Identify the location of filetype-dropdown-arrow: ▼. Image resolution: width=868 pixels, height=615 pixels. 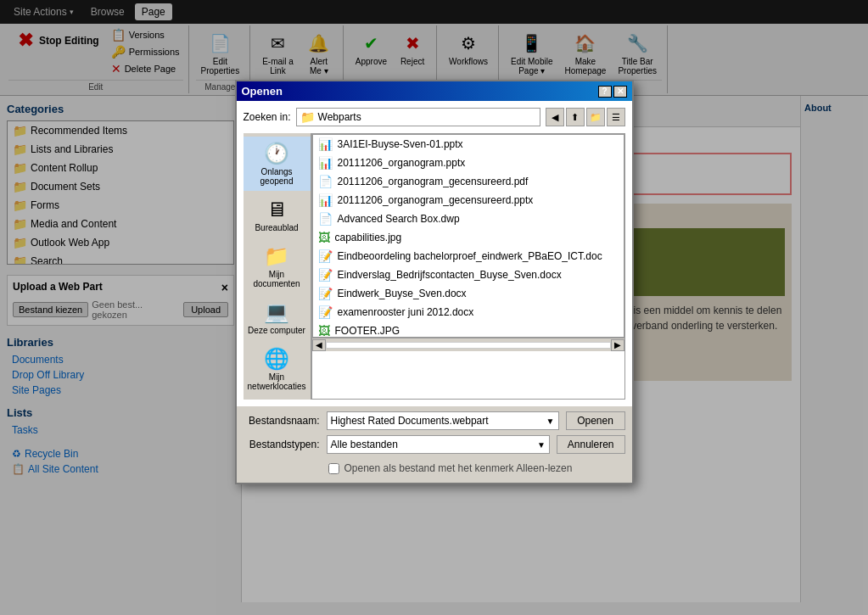
(541, 444).